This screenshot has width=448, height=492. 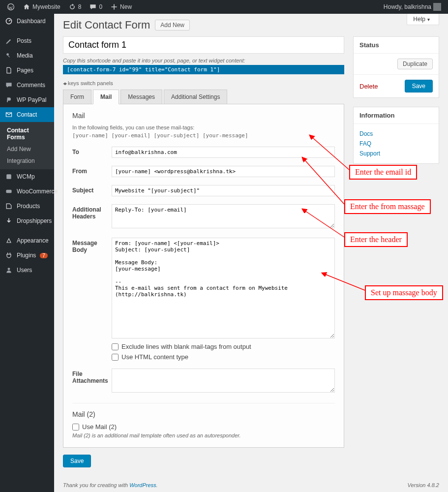 What do you see at coordinates (27, 177) in the screenshot?
I see `nav-wcmp: WCMp` at bounding box center [27, 177].